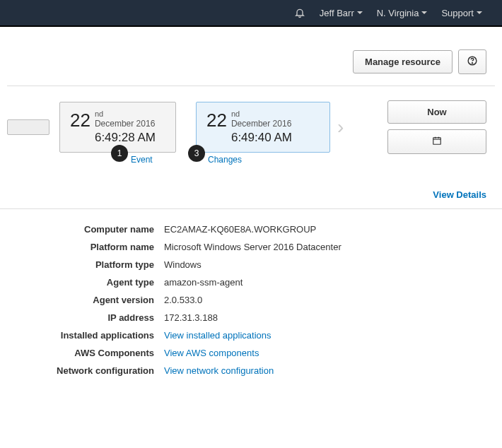 Image resolution: width=502 pixels, height=448 pixels. I want to click on detail-row: Agent version 2.0.533.0, so click(251, 300).